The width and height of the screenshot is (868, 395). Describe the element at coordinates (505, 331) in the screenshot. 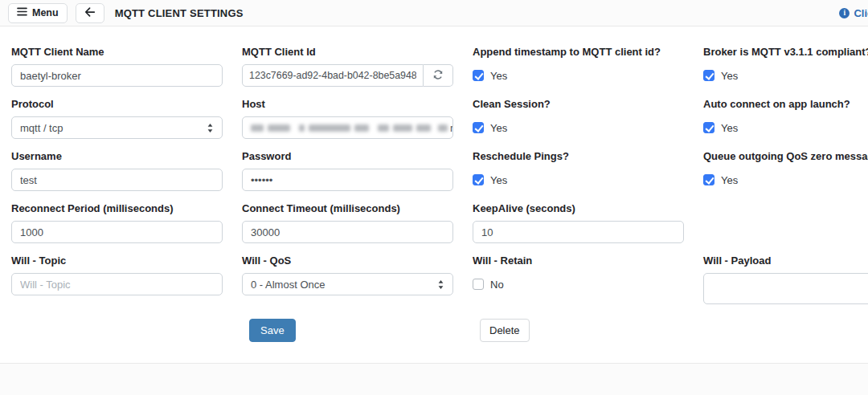

I see `delete-button: Delete` at that location.